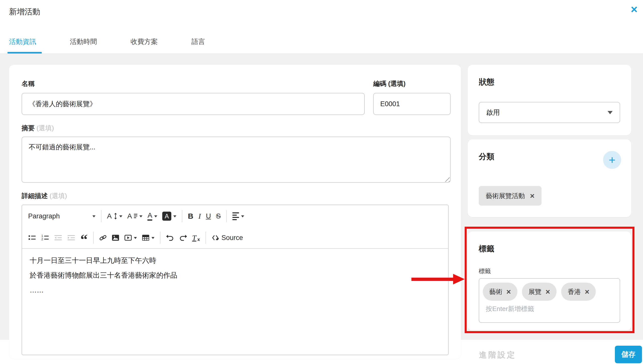 Image resolution: width=643 pixels, height=364 pixels. What do you see at coordinates (498, 355) in the screenshot?
I see `advanced-settings-label: 進階設定` at bounding box center [498, 355].